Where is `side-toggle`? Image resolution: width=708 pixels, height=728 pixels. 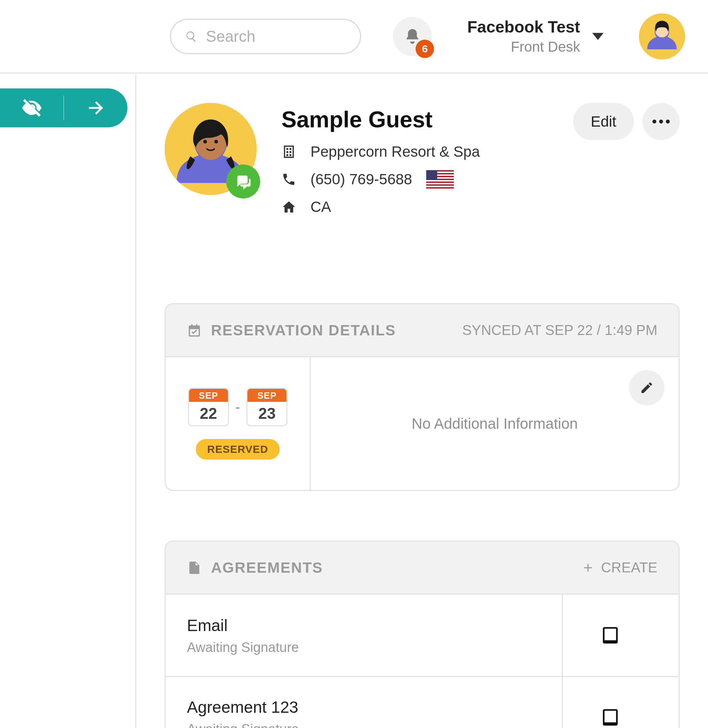
side-toggle is located at coordinates (64, 108).